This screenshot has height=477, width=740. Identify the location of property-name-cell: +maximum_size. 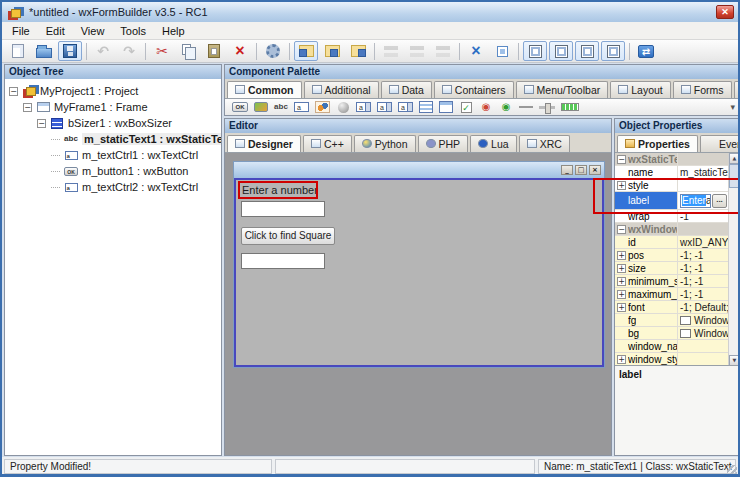
(646, 294).